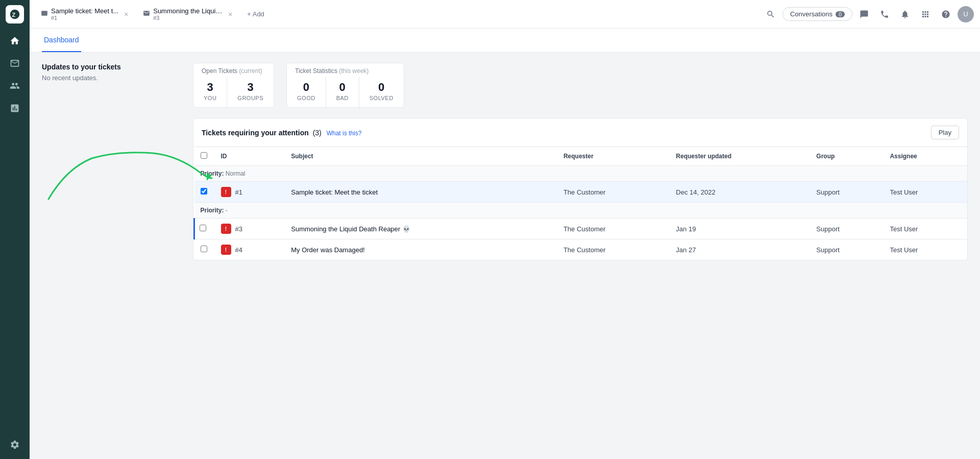  I want to click on search-button, so click(771, 14).